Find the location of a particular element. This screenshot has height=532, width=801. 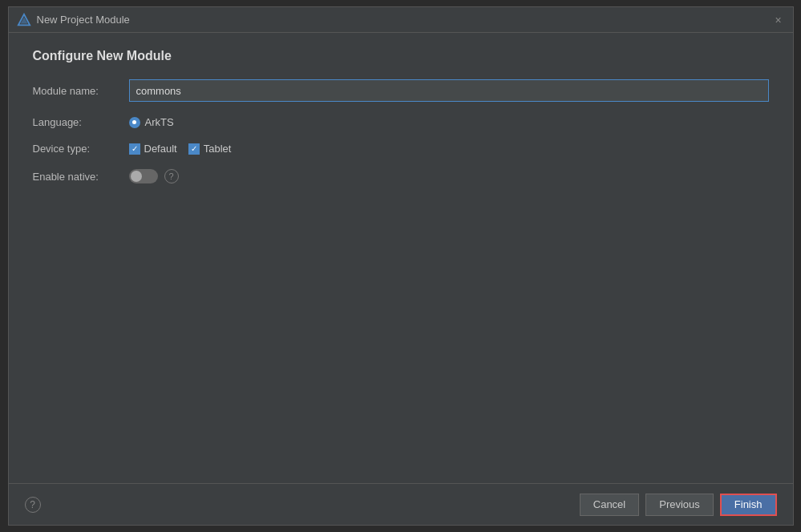

default-label: Default is located at coordinates (160, 149).